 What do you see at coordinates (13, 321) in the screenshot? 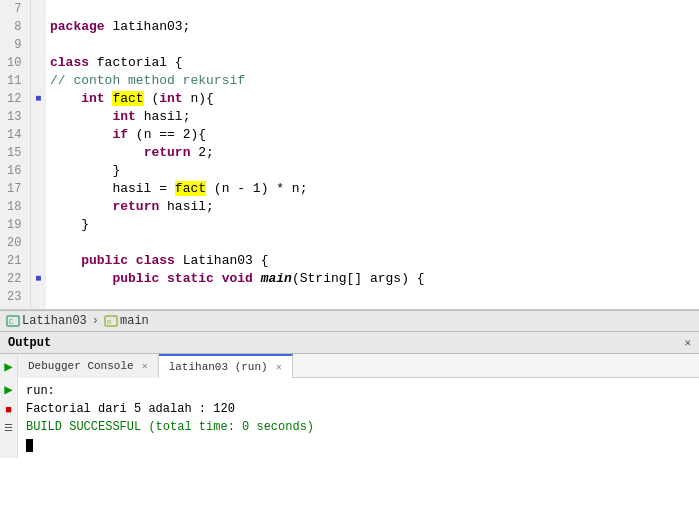
I see `class-icon: C` at bounding box center [13, 321].